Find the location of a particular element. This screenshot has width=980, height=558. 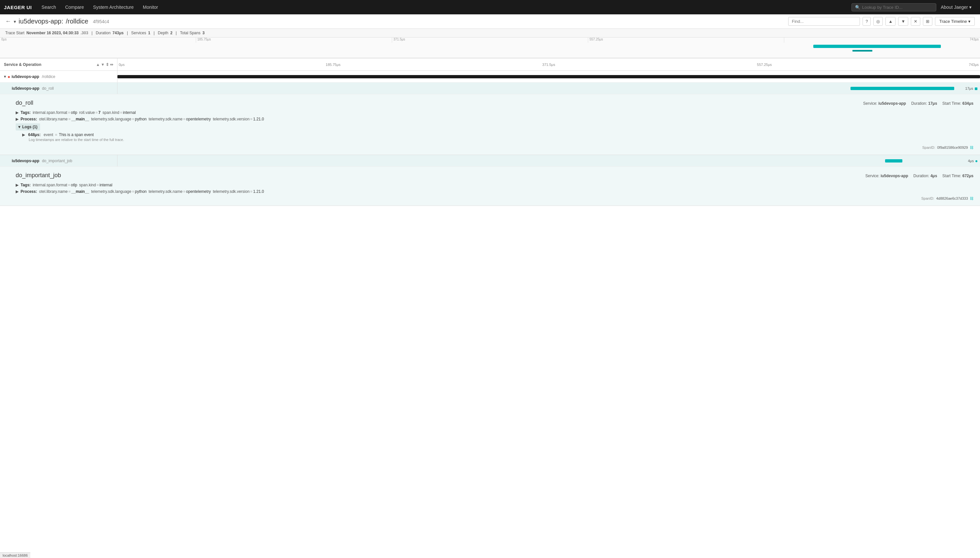

search-icon: 🔍 is located at coordinates (857, 8).